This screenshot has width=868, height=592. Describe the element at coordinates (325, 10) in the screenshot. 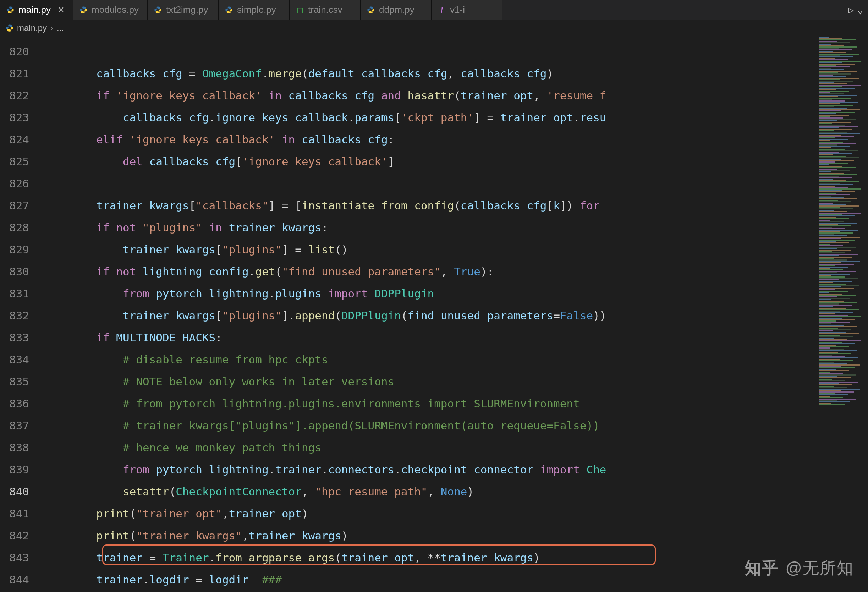

I see `tab-train-csv: ▤train.csv` at that location.